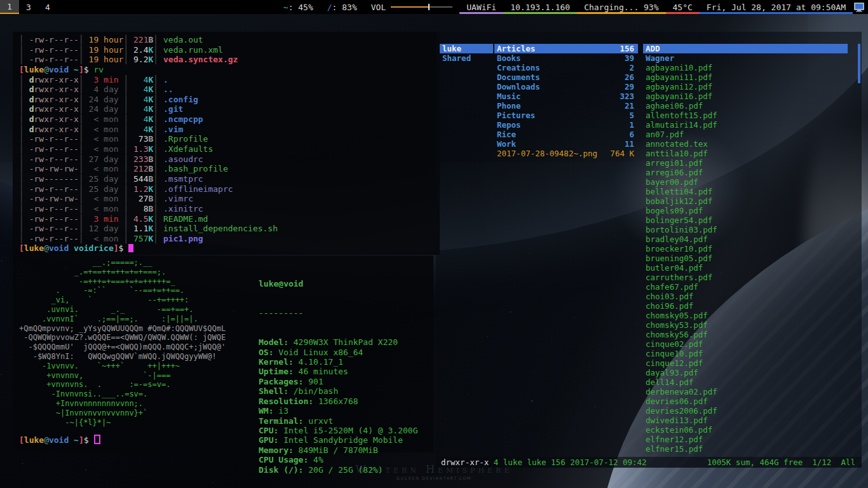  What do you see at coordinates (860, 7) in the screenshot?
I see `systray` at bounding box center [860, 7].